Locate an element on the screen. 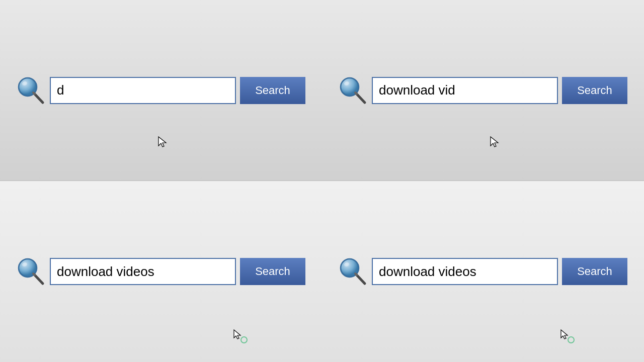 This screenshot has width=644, height=362. magnifier-icon-top-right is located at coordinates (353, 90).